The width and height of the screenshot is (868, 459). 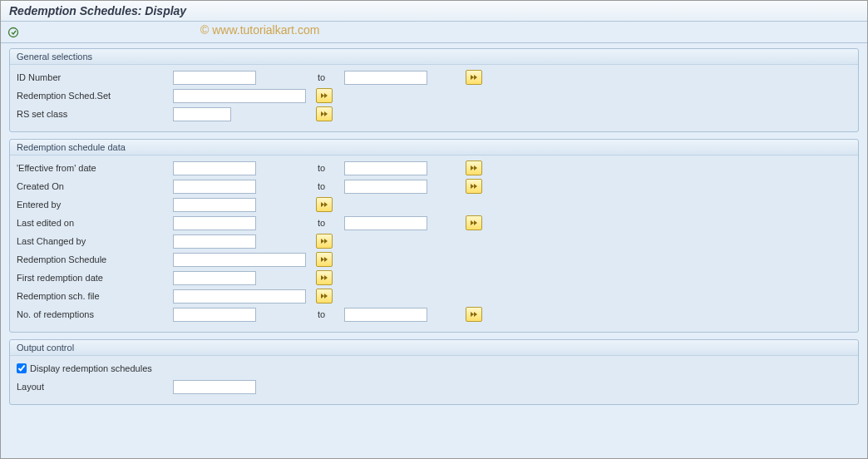 I want to click on row-last-changed-by: Last Changed by, so click(x=434, y=241).